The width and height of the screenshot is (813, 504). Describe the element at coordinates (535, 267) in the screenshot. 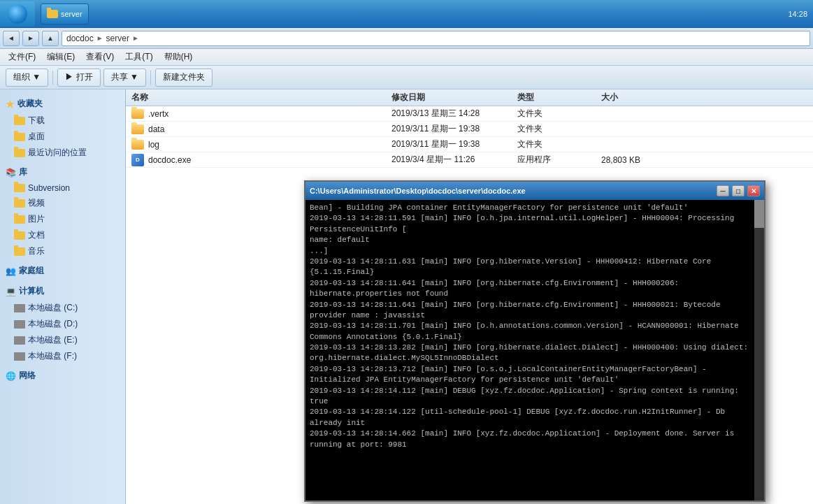

I see `console-line: 2019-03-13 14:28:11.631 [main] INFO [org…` at that location.